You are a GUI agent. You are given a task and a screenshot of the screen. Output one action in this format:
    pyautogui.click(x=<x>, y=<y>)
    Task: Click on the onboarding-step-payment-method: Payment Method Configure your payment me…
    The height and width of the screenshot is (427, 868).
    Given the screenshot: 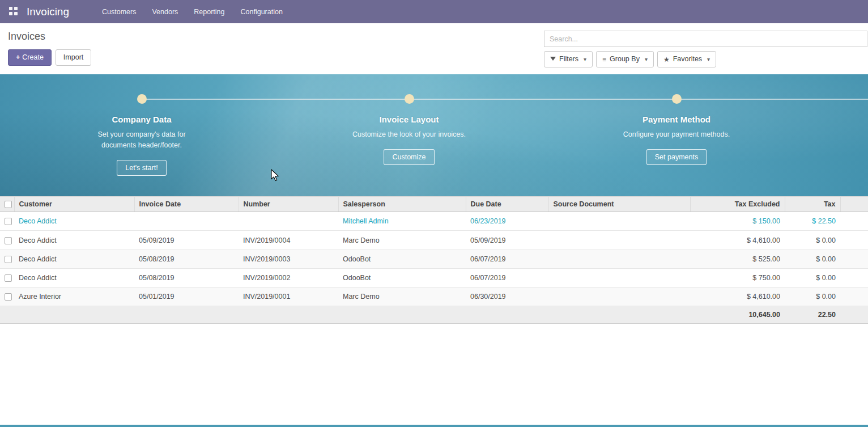 What is the action you would take?
    pyautogui.click(x=676, y=129)
    